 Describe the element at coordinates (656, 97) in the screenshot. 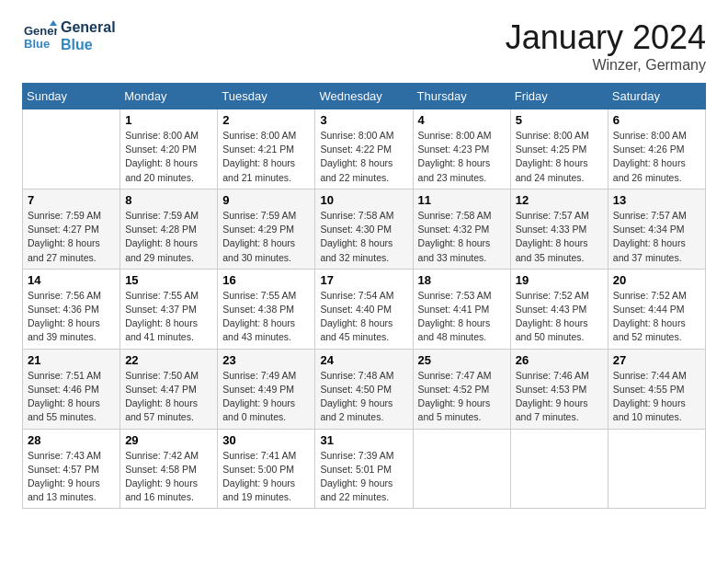

I see `col-header-saturday: Saturday` at that location.